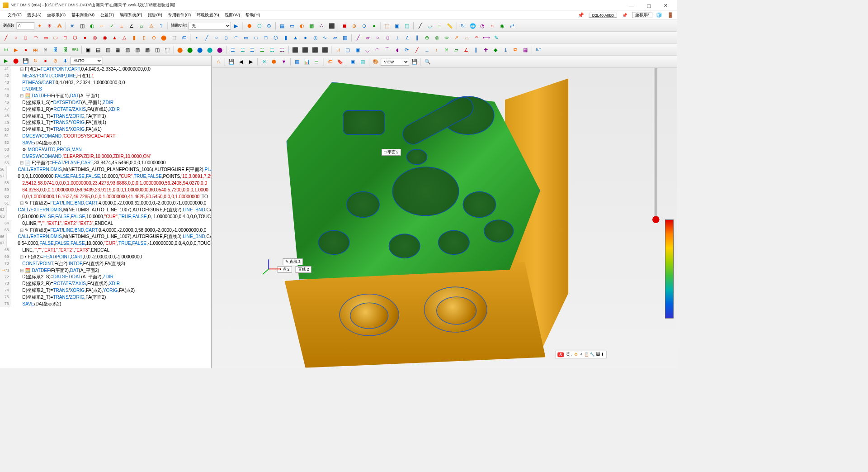 This screenshot has height=472, width=868. I want to click on tol-pos-icon: ⊕, so click(427, 38).